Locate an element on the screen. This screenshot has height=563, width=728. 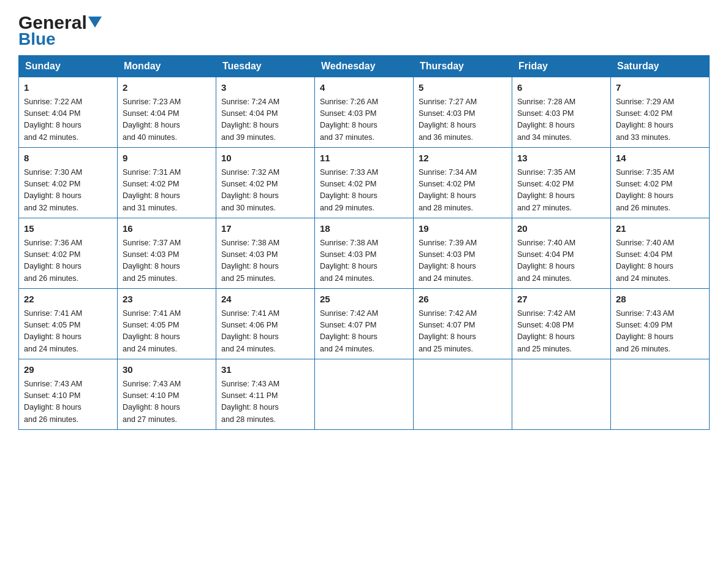
calendar-header-cell-friday: Friday is located at coordinates (561, 66).